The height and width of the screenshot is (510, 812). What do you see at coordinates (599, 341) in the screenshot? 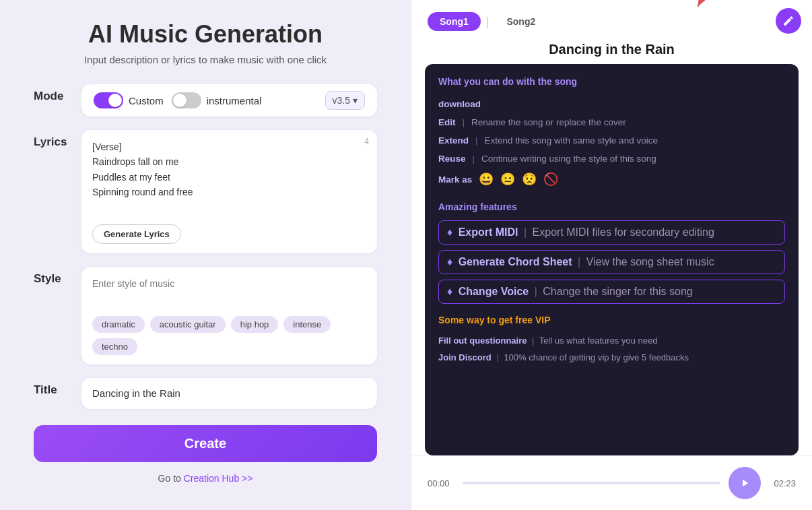
I see `vip1-desc: Tell us what features you need` at bounding box center [599, 341].